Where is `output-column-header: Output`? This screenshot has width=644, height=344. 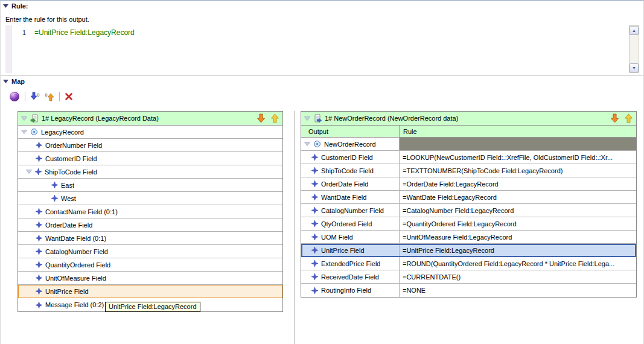
output-column-header: Output is located at coordinates (350, 132).